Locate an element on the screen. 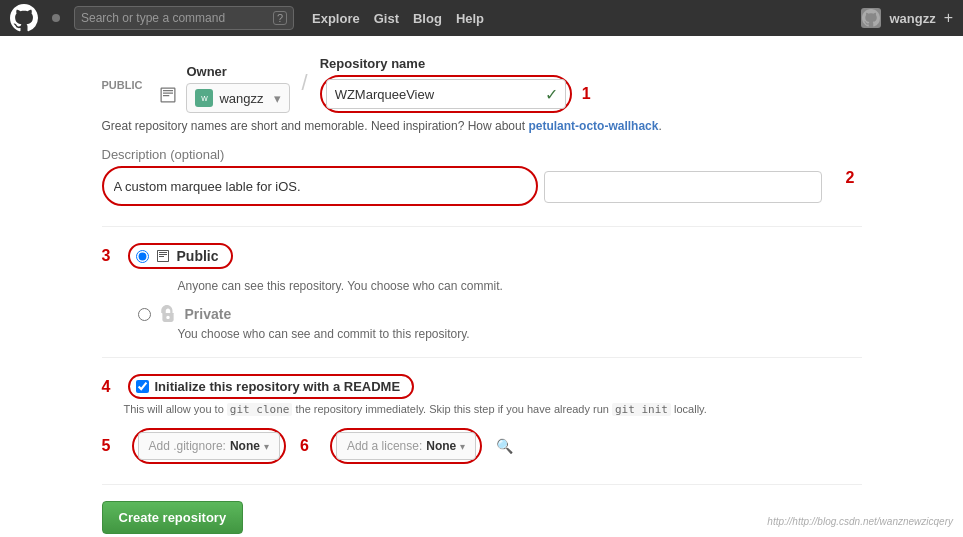 The image size is (963, 537). license-value: None is located at coordinates (441, 446).